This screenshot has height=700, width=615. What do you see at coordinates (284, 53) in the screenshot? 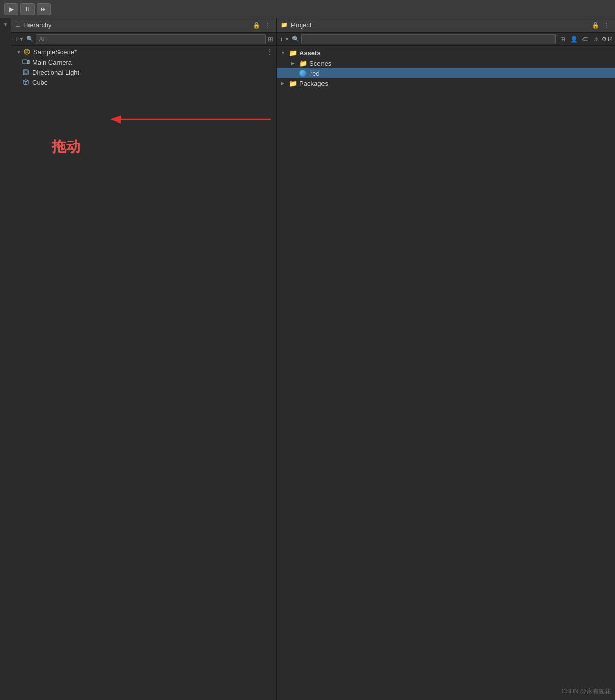
I see `assets-arrow-icon: ▼` at bounding box center [284, 53].